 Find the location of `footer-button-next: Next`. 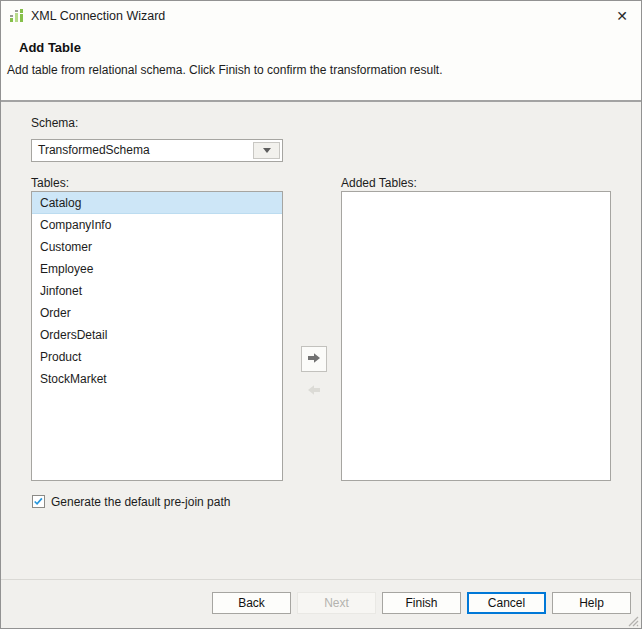

footer-button-next: Next is located at coordinates (336, 603).